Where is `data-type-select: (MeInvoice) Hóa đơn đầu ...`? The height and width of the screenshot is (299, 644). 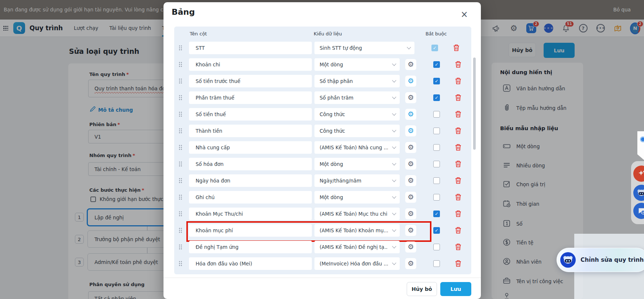 data-type-select: (MeInvoice) Hóa đơn đầu ... is located at coordinates (357, 264).